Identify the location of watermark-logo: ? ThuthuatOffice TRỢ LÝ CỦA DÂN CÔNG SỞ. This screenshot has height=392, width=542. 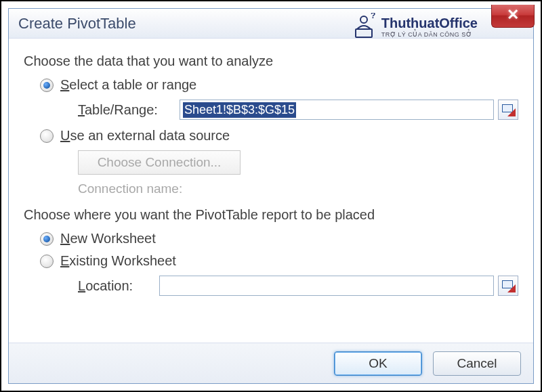
(414, 26).